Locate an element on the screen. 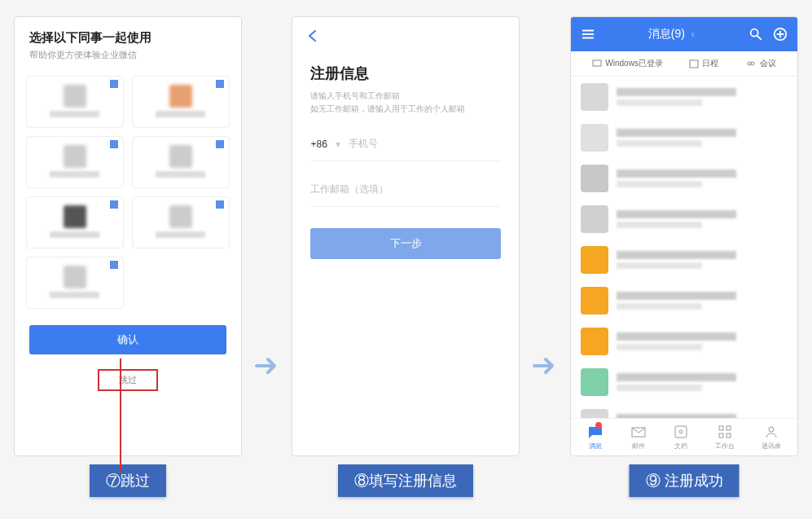 The height and width of the screenshot is (519, 812). email-placeholder: 工作邮箱（选填） is located at coordinates (406, 189).